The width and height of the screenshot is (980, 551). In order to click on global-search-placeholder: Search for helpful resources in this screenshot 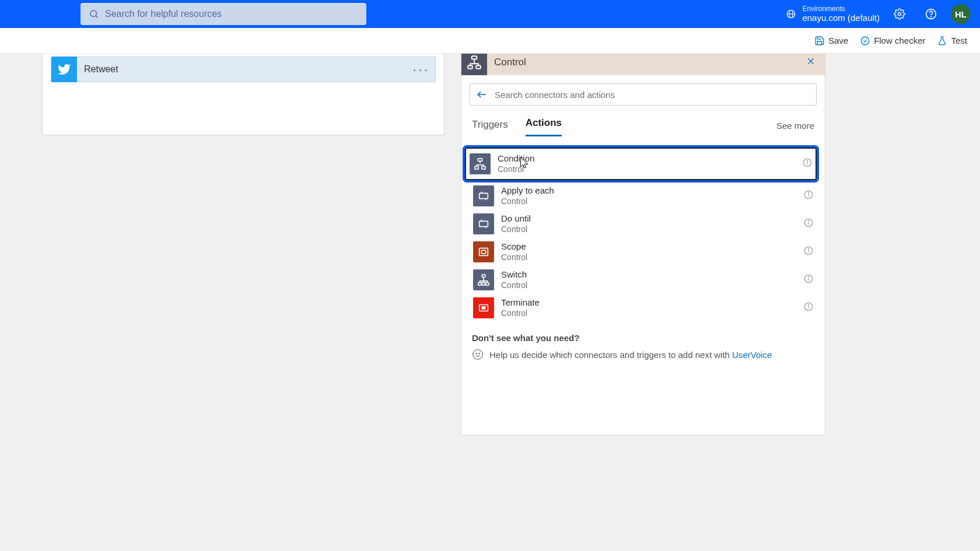, I will do `click(163, 14)`.